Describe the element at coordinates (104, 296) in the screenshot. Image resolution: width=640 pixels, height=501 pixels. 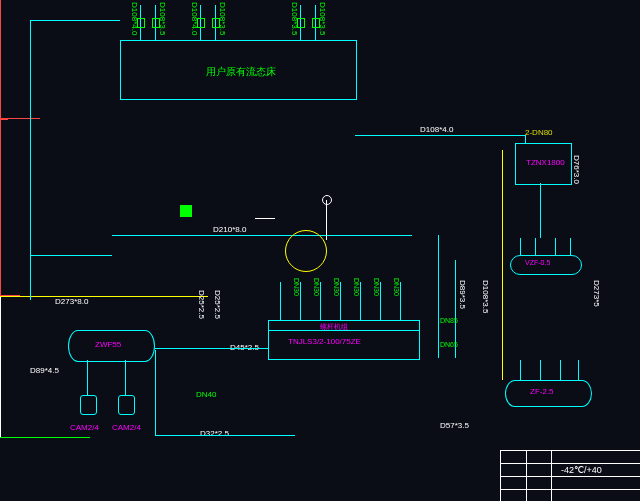
I see `yellow-bottom` at that location.